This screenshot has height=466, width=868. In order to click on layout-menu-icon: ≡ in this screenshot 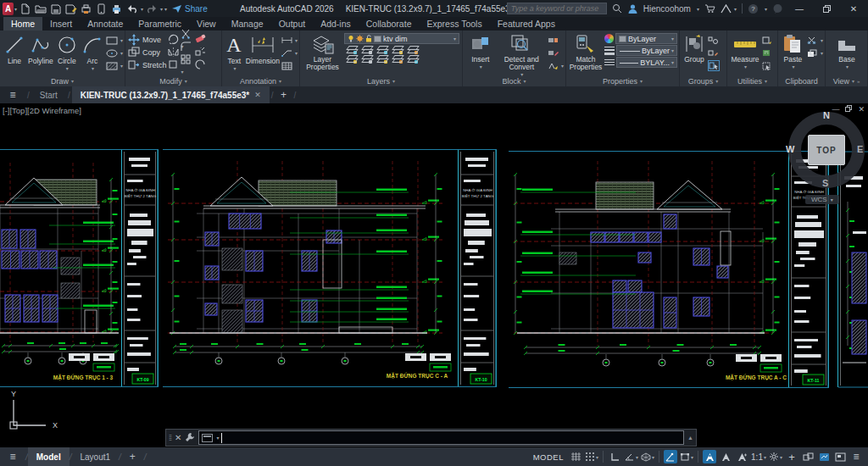, I will do `click(13, 457)`.